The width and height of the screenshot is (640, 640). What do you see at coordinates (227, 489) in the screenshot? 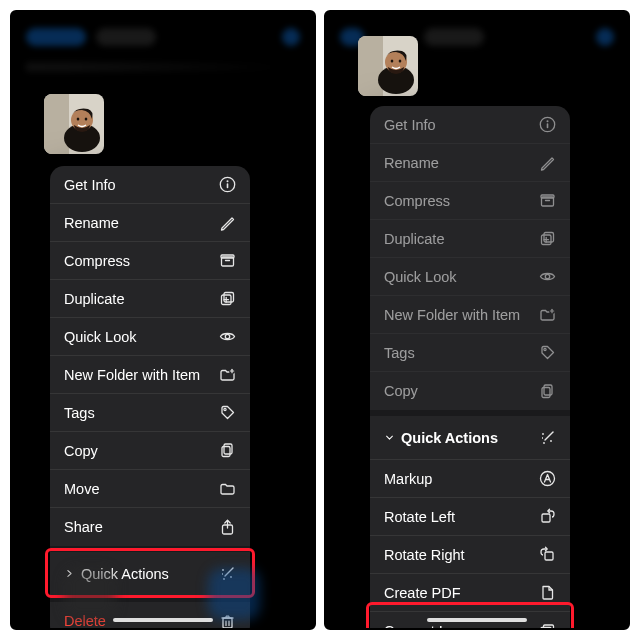
I see `folder-icon` at bounding box center [227, 489].